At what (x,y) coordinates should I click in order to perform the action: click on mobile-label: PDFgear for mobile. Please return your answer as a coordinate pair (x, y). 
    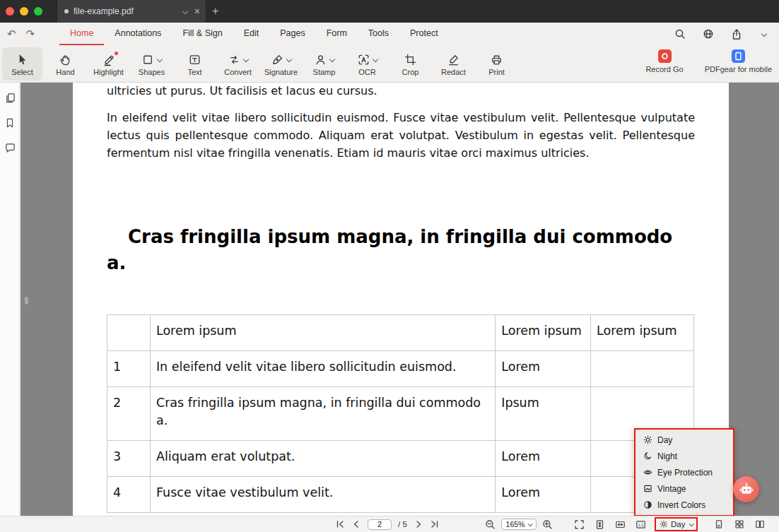
    Looking at the image, I should click on (738, 69).